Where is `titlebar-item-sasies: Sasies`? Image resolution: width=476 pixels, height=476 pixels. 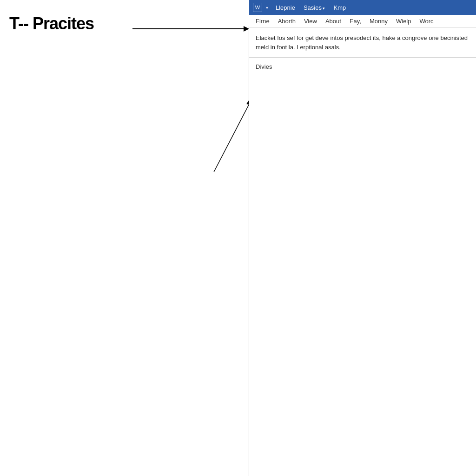 titlebar-item-sasies: Sasies is located at coordinates (314, 7).